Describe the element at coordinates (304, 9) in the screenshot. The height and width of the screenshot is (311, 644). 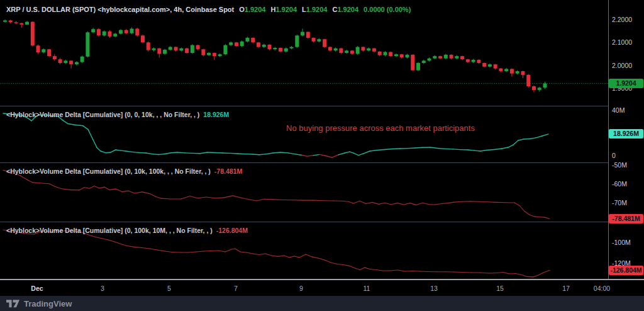
I see `low-label: L` at that location.